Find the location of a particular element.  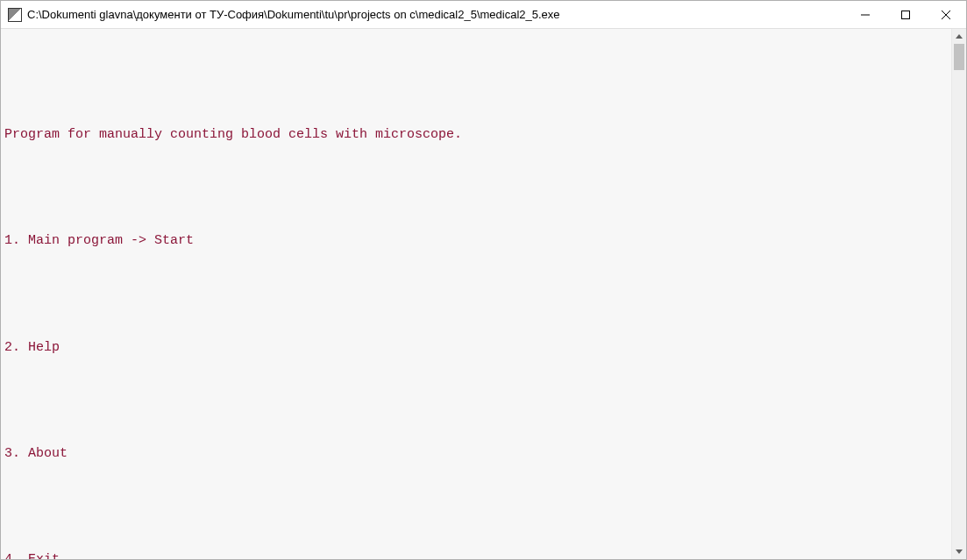

menu-item-3: 3. About is located at coordinates (476, 454).